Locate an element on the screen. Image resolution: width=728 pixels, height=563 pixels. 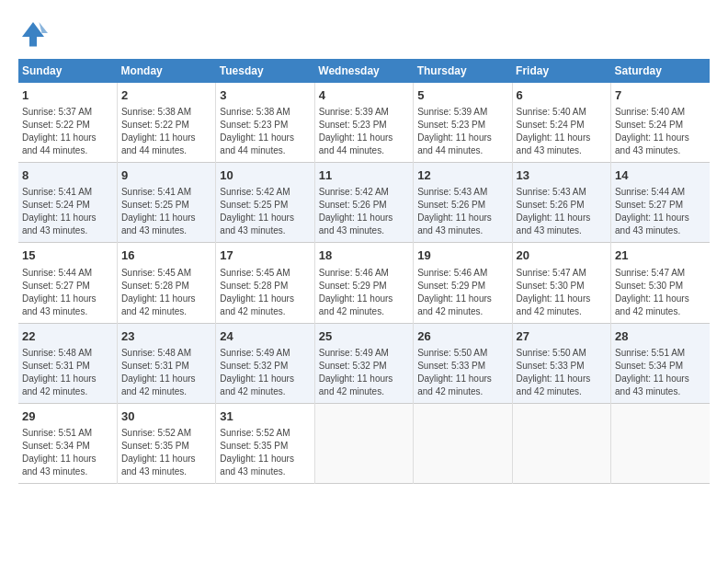
day-number: 30 is located at coordinates (166, 417).